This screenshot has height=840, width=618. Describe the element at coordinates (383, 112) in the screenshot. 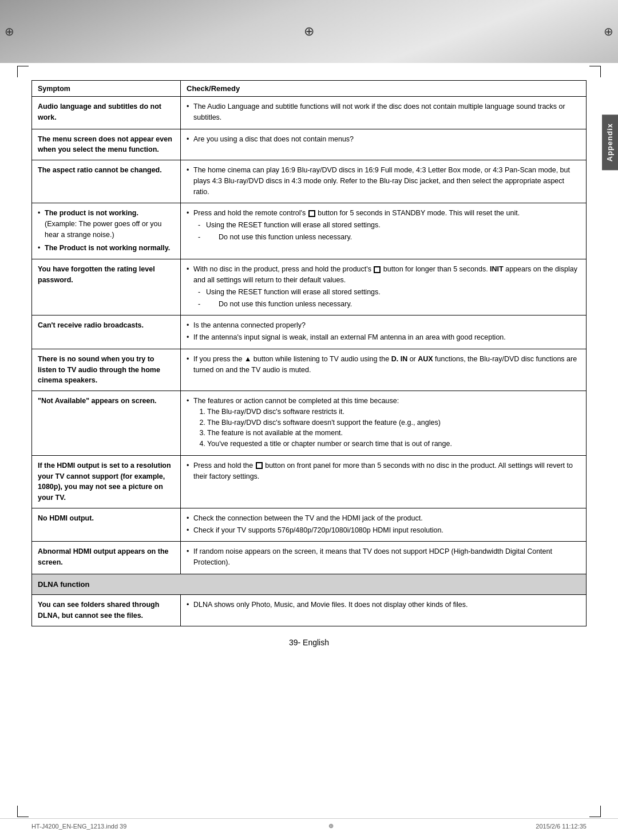

I see `remedy-item: The Audio Language and subtitle function…` at that location.